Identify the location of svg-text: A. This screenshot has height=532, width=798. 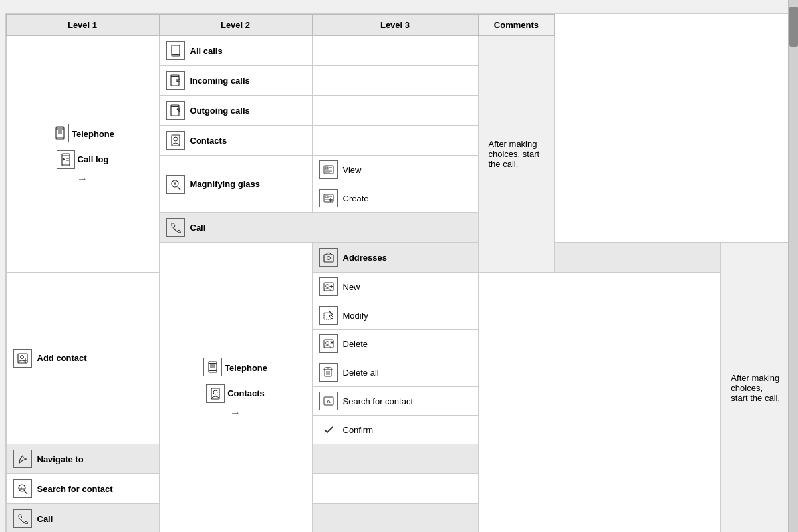
(329, 402).